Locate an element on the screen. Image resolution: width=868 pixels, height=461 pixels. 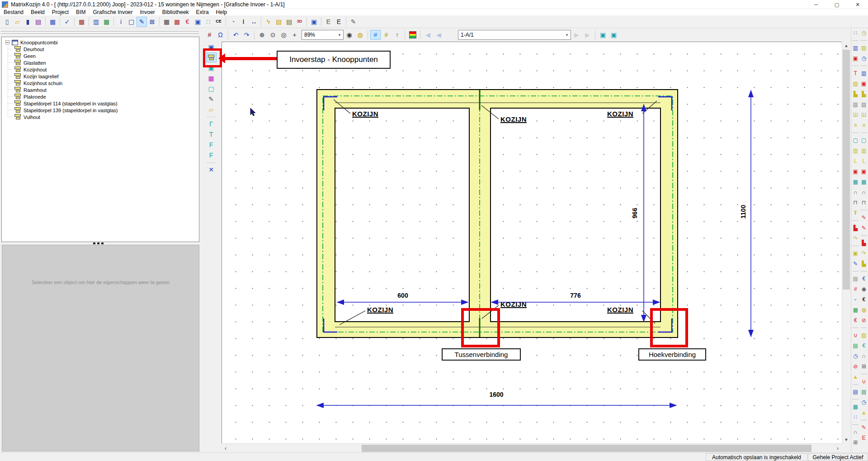
menu-beeld: Beeld is located at coordinates (38, 12).